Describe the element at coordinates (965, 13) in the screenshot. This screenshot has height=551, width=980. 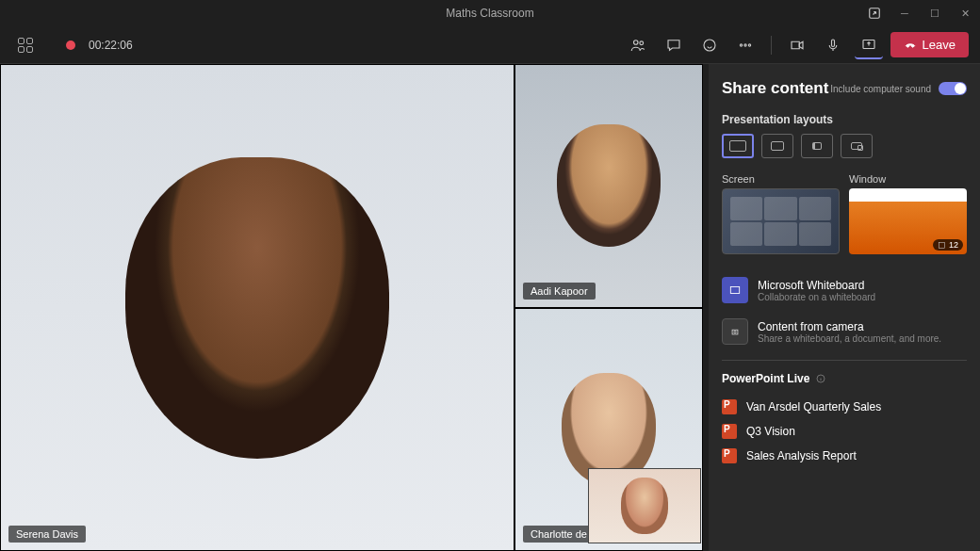
I see `close-icon: ✕` at that location.